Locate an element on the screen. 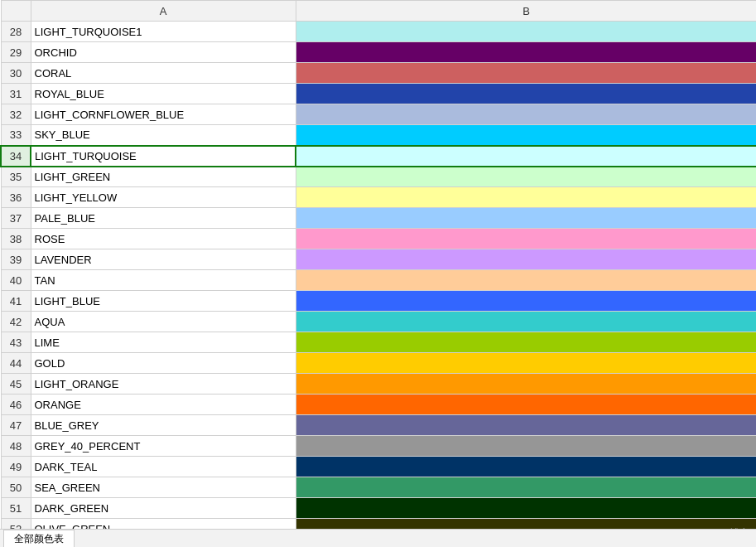 The image size is (756, 547). color-name-cell: DARK_GREEN is located at coordinates (163, 509).